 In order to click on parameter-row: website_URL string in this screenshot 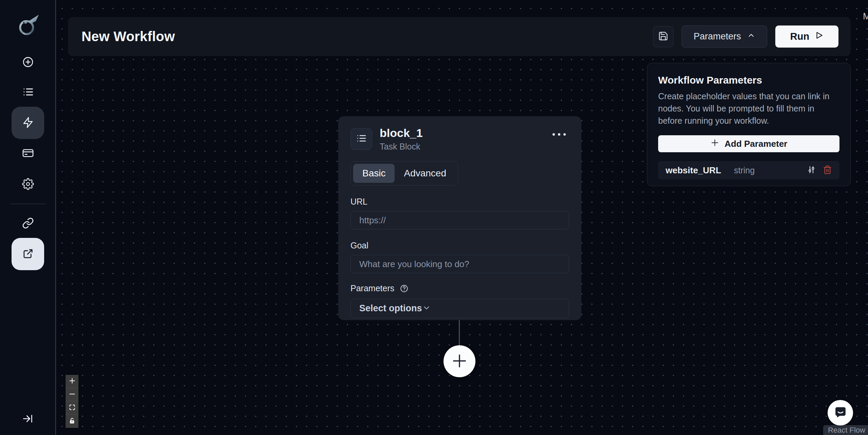, I will do `click(749, 170)`.